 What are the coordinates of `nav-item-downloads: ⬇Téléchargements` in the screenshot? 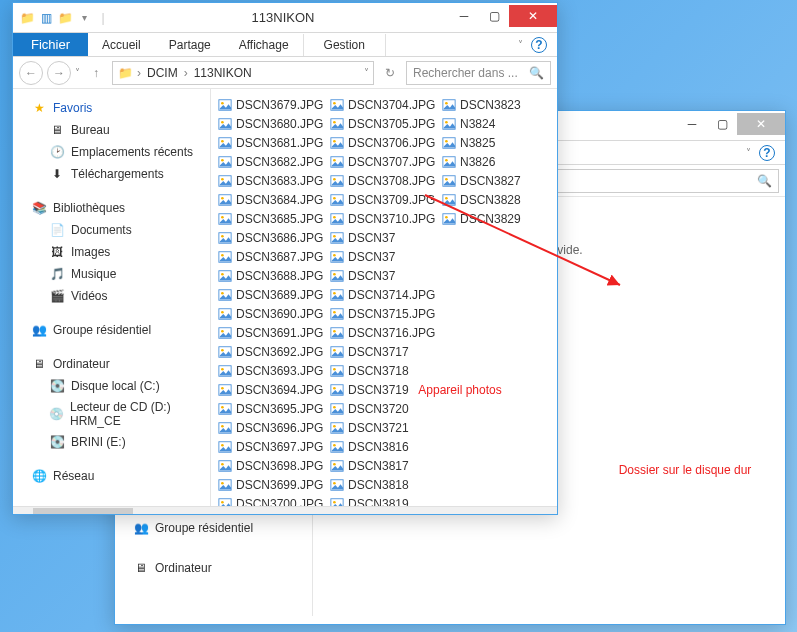 It's located at (112, 174).